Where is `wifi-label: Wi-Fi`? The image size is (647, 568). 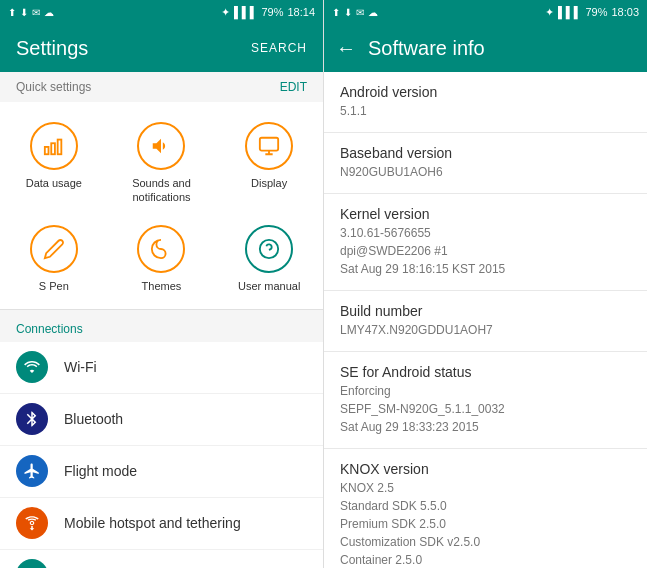 wifi-label: Wi-Fi is located at coordinates (80, 367).